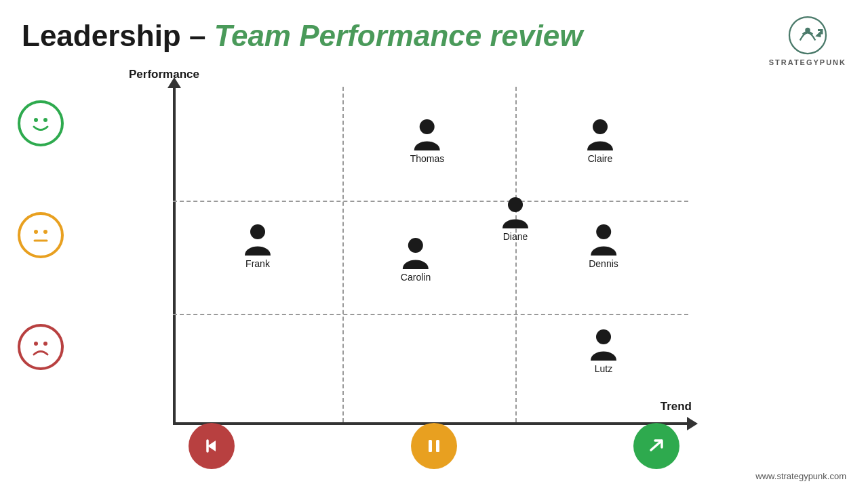  I want to click on logo-text: STRATEGYPUNK, so click(808, 62).